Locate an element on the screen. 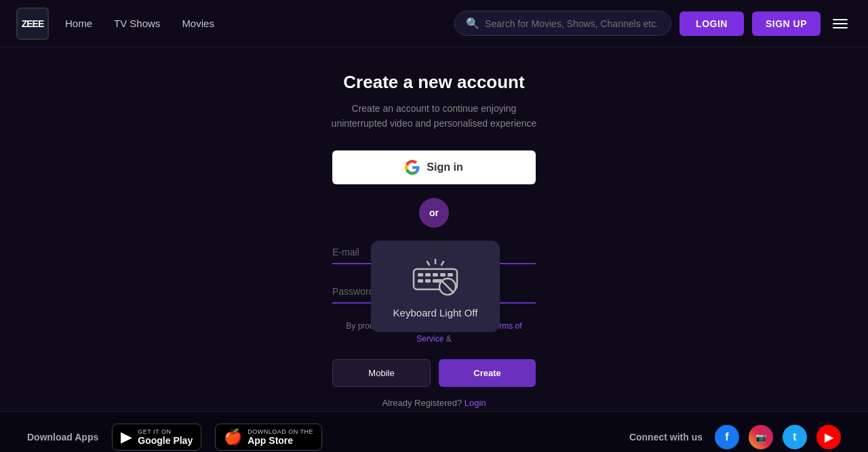 This screenshot has height=452, width=868. apple-icon: 🍎 is located at coordinates (233, 437).